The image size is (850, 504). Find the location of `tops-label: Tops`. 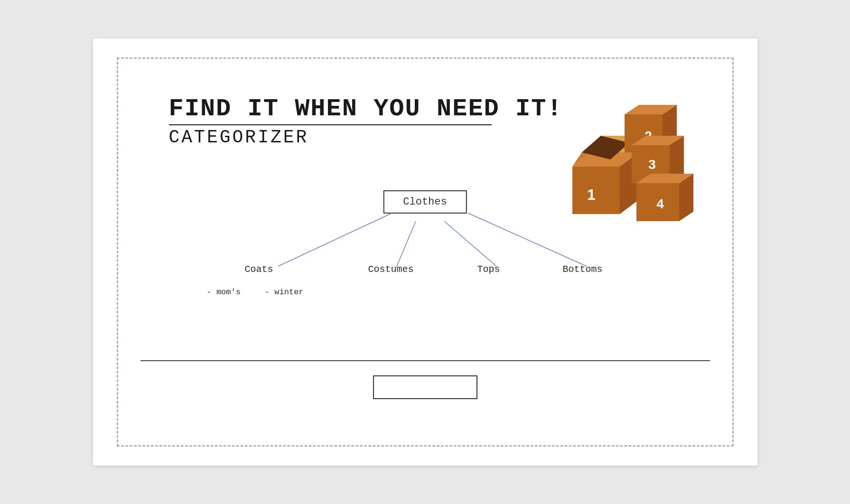

tops-label: Tops is located at coordinates (489, 270).